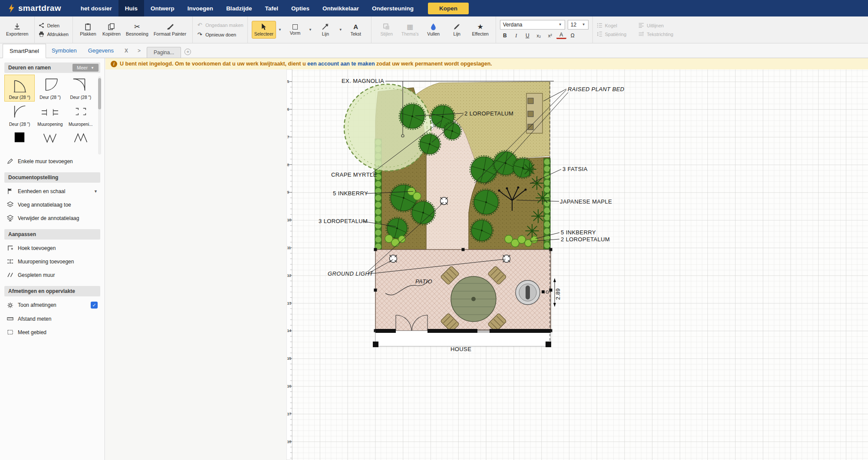 The height and width of the screenshot is (460, 868). I want to click on symbol-door-2: Deur (28 "), so click(50, 88).